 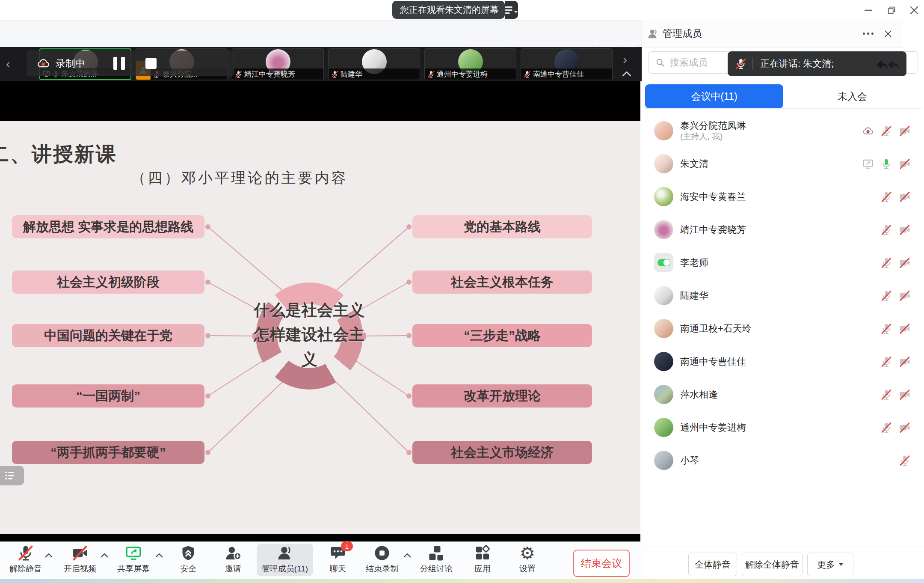 I want to click on participant-name: 泰兴分院范凤琳, so click(x=713, y=126).